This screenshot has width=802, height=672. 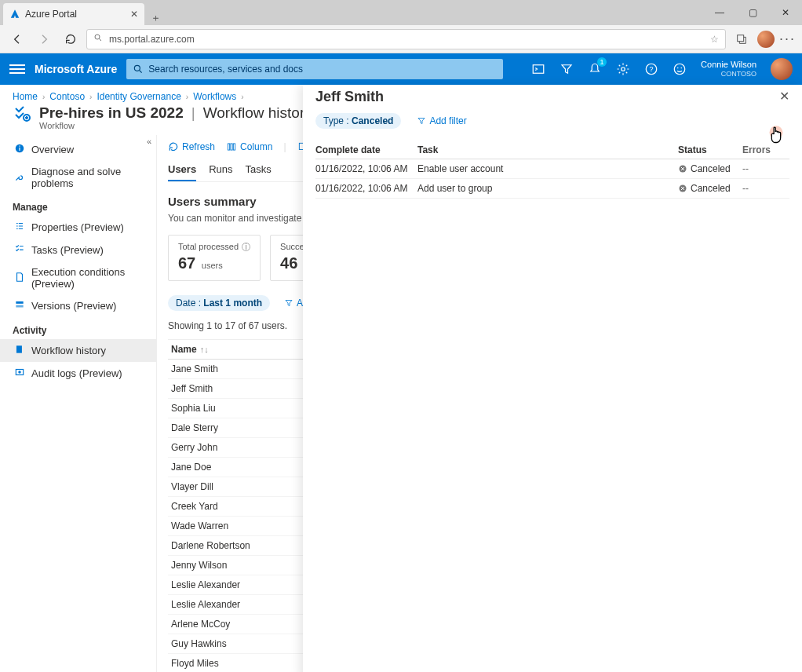 I want to click on column-label: Column, so click(x=256, y=147).